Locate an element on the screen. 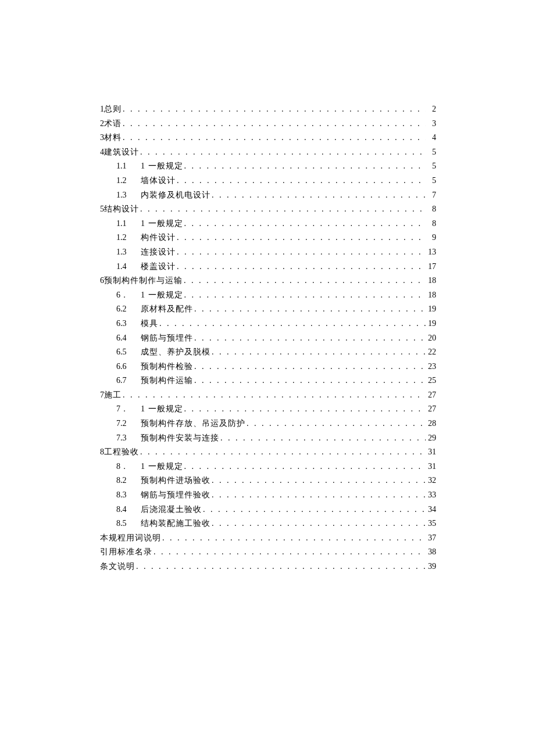 The height and width of the screenshot is (756, 535). toc-entry-title: 预制构件运输 is located at coordinates (167, 381).